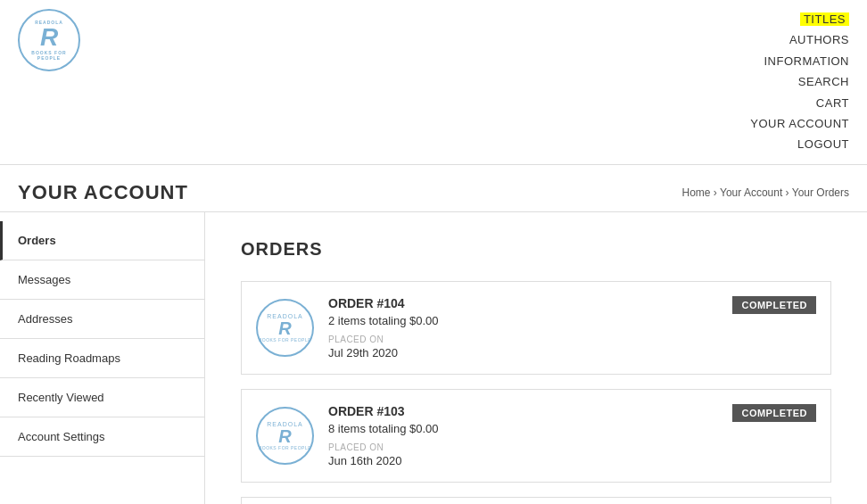 Image resolution: width=867 pixels, height=504 pixels. What do you see at coordinates (536, 500) in the screenshot?
I see `order-item: READOLA R BOOKS FOR PEOPLE ORDER #102 1 …` at bounding box center [536, 500].